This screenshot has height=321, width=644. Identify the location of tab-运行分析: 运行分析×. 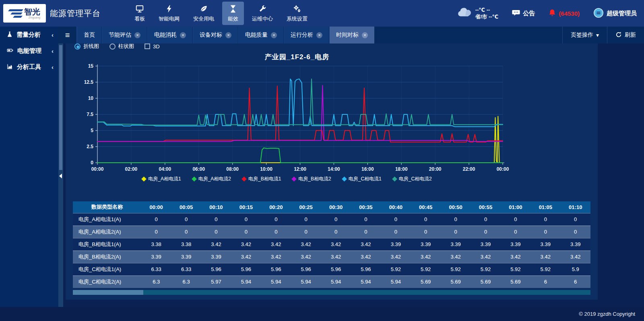
(307, 35).